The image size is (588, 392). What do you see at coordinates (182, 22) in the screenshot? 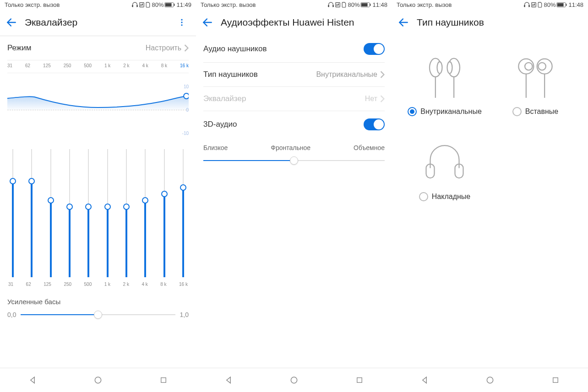
I see `menu-button` at bounding box center [182, 22].